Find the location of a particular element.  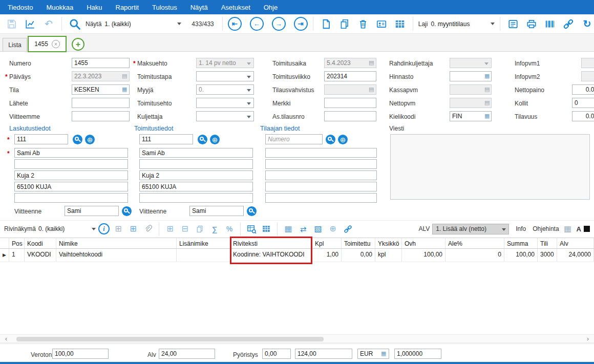

previous-record-button: ← is located at coordinates (257, 24).